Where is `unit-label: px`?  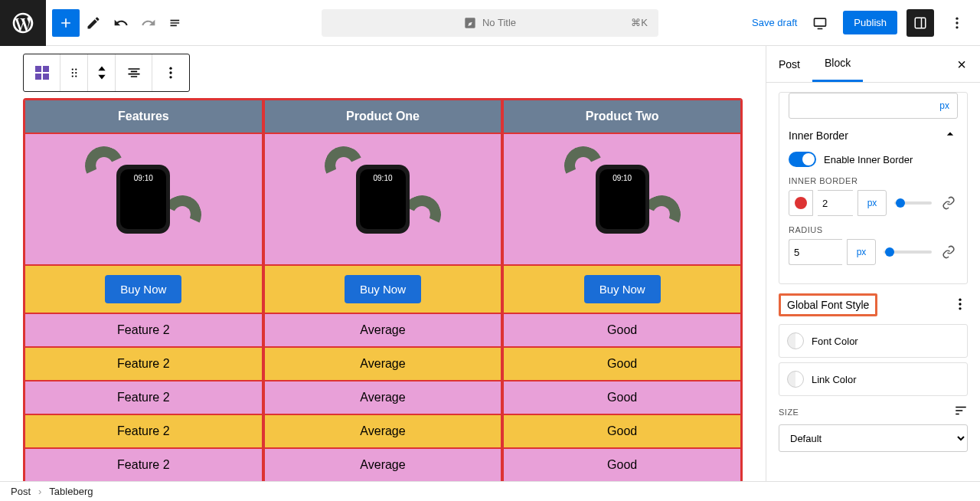 unit-label: px is located at coordinates (945, 106).